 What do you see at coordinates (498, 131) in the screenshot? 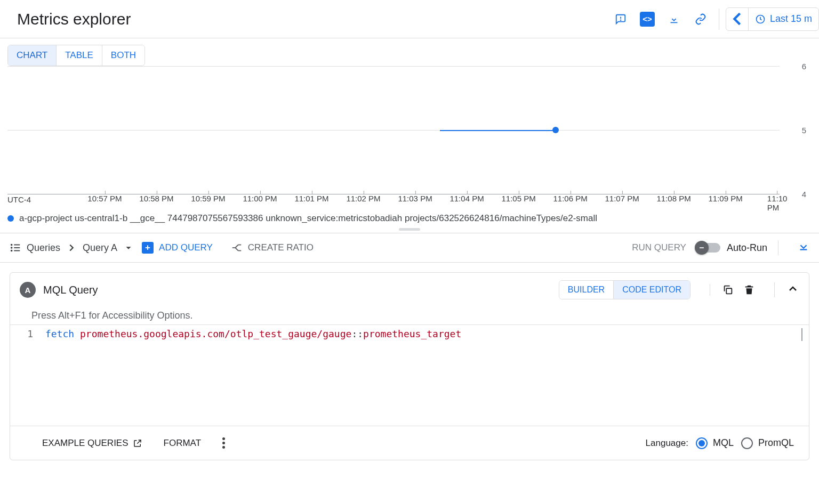
I see `series-line` at bounding box center [498, 131].